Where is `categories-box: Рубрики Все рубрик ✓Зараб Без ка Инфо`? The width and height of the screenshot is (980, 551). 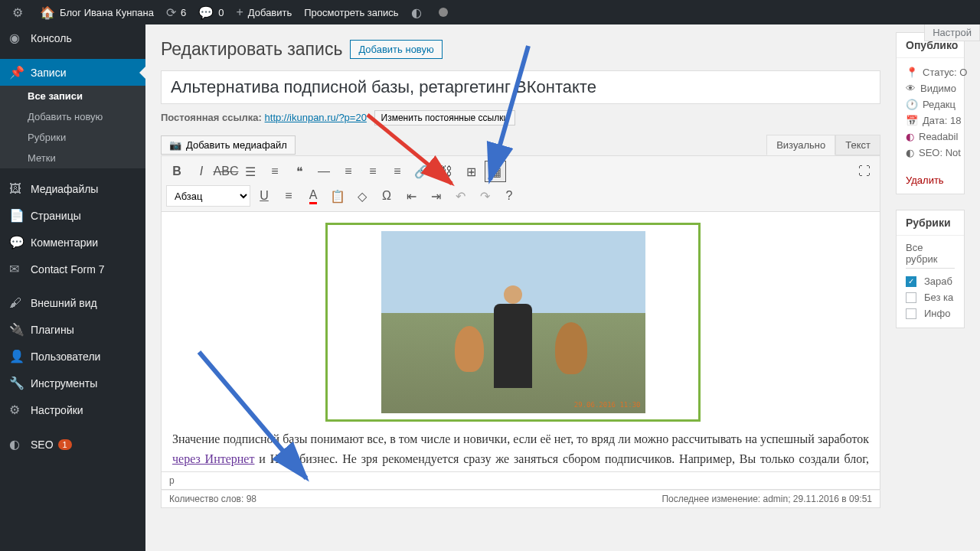
categories-box: Рубрики Все рубрик ✓Зараб Без ка Инфо is located at coordinates (930, 269).